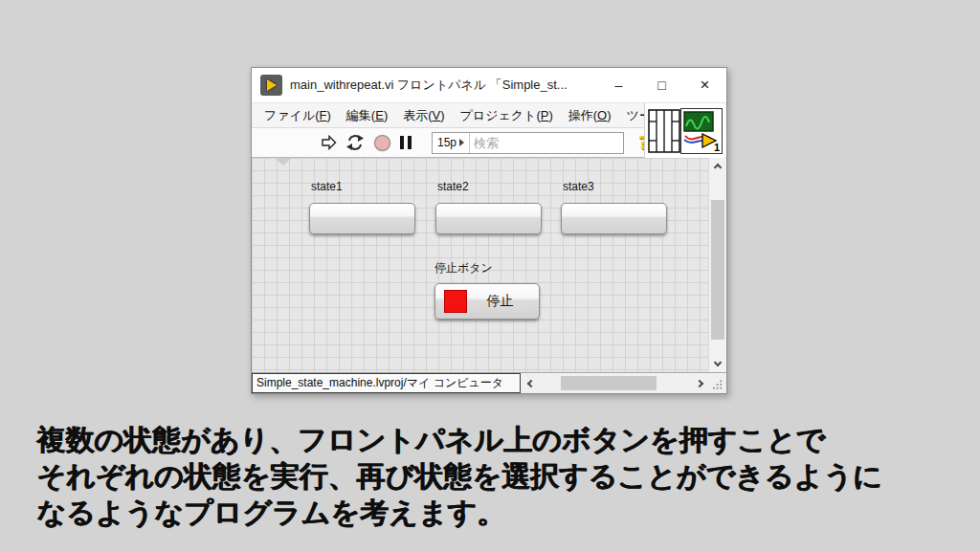  What do you see at coordinates (718, 385) in the screenshot?
I see `resize-grip-icon` at bounding box center [718, 385].